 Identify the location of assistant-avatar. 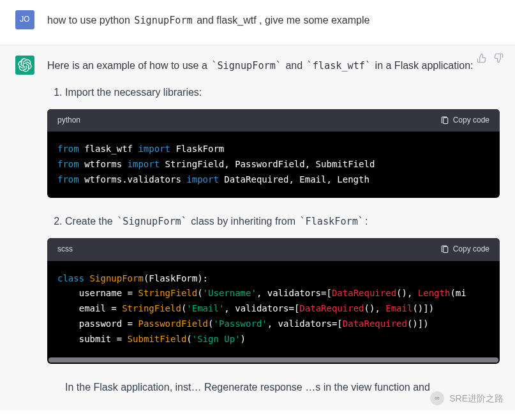
(25, 65).